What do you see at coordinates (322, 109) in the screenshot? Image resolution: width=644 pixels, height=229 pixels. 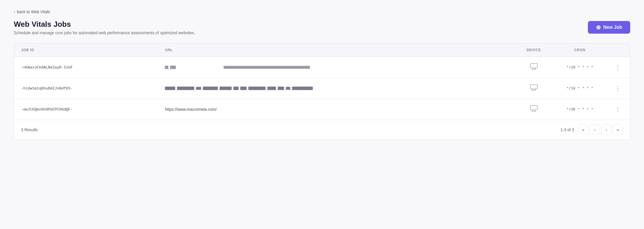 I see `table-row: -ewJtEQmzGh9PUCPC9GdQF- https://www.macr…` at bounding box center [322, 109].